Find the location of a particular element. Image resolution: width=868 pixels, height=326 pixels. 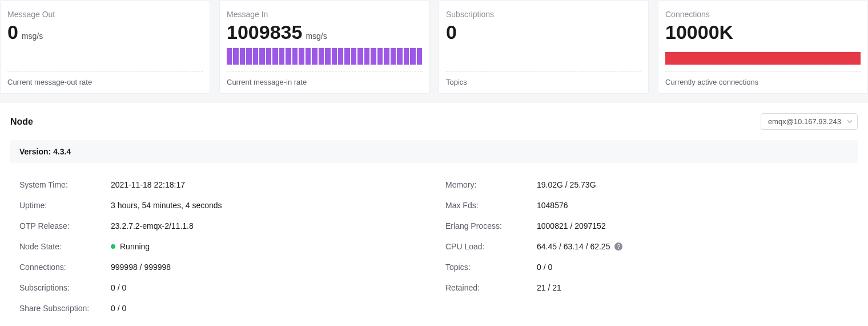

message-out-sparkline is located at coordinates (105, 55).